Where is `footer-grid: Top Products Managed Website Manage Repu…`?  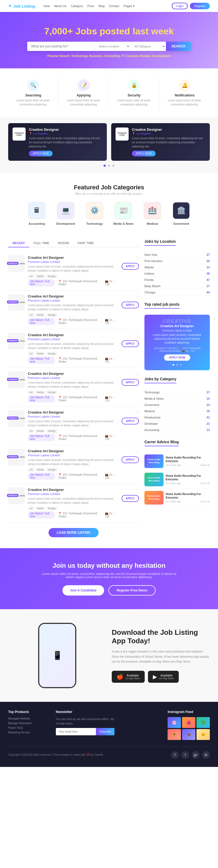
footer-grid: Top Products Managed Website Manage Repu… is located at coordinates (109, 725).